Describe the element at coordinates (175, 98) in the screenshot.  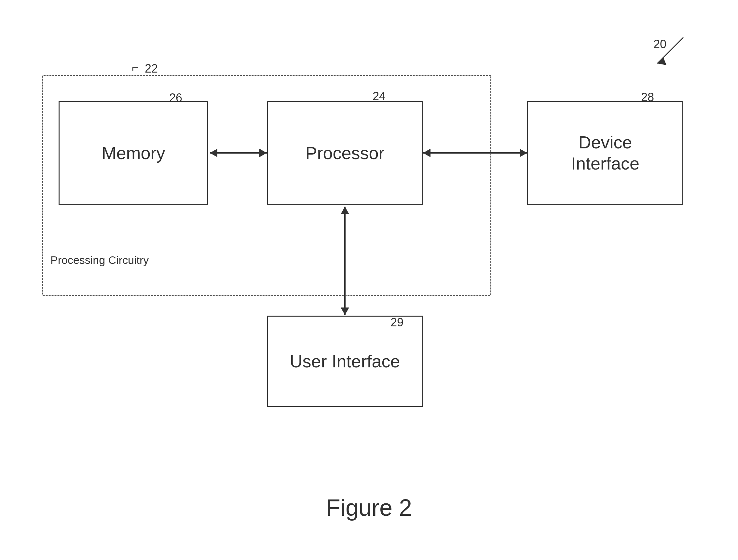
I see `ref-label-26: 26` at that location.